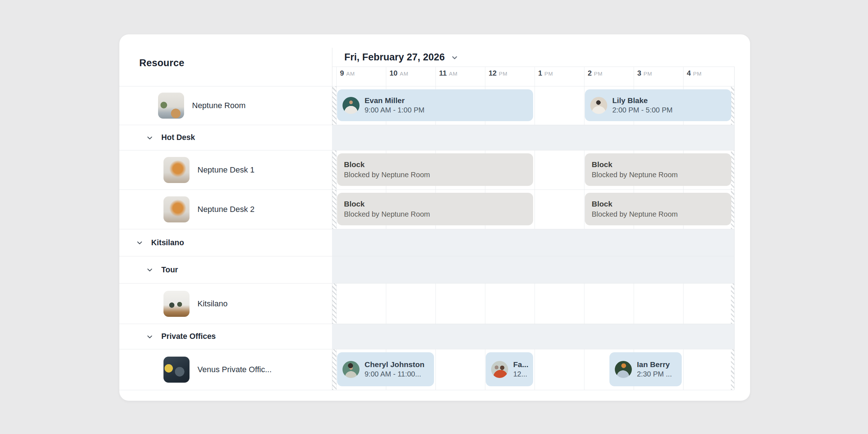 This screenshot has width=868, height=434. I want to click on event-name: Evan Miller, so click(395, 101).